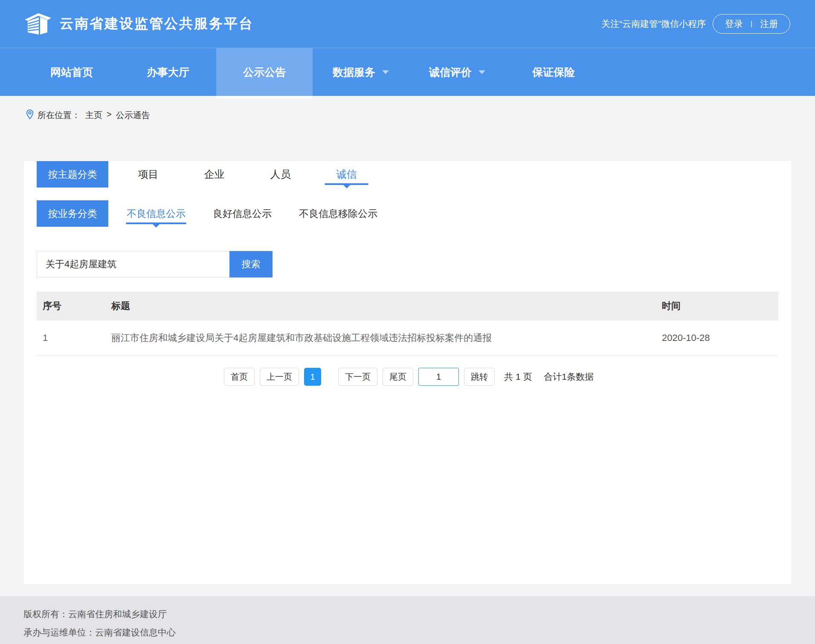 Image resolution: width=815 pixels, height=644 pixels. I want to click on tab-projects: 项目, so click(148, 174).